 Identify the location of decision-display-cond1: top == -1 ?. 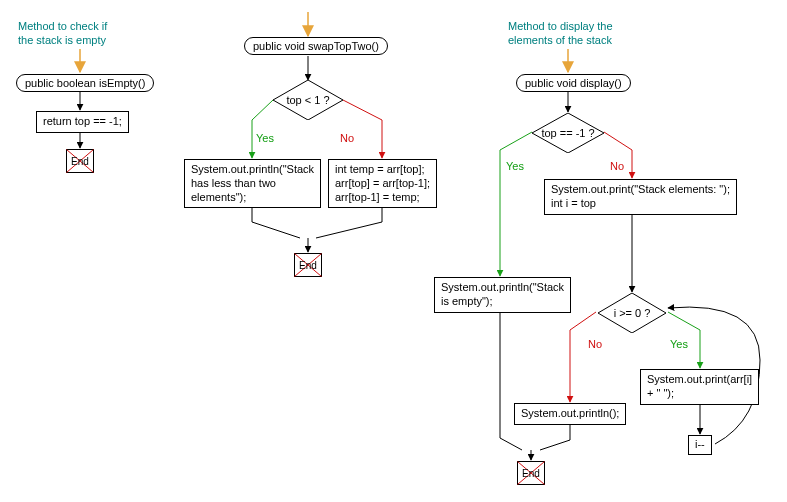
(568, 133).